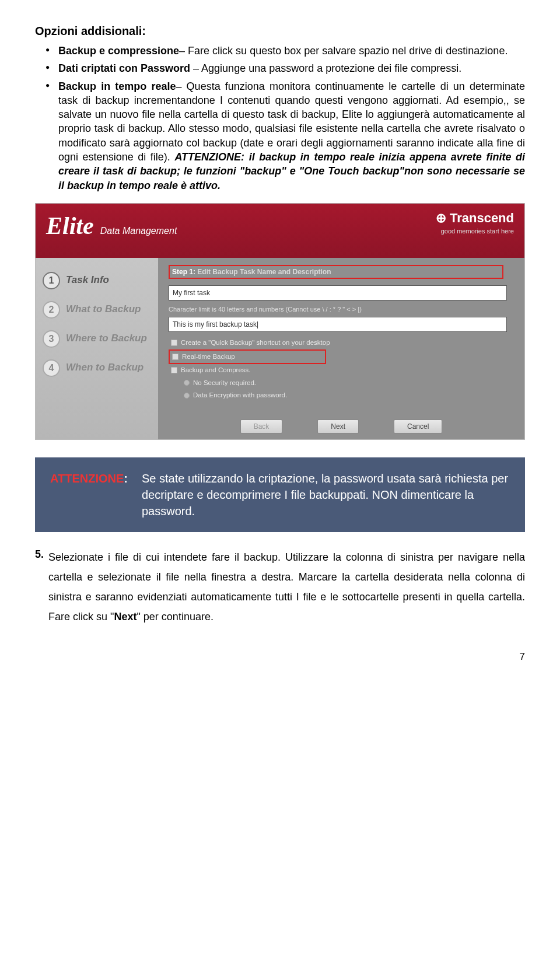  What do you see at coordinates (97, 339) in the screenshot?
I see `sidebar-step-3: 3Where to Backup` at bounding box center [97, 339].